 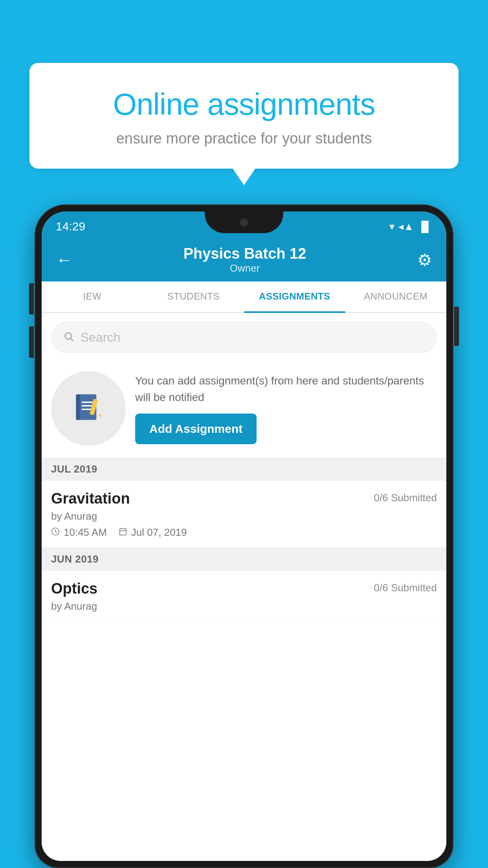 What do you see at coordinates (88, 408) in the screenshot?
I see `promo-icon-circle` at bounding box center [88, 408].